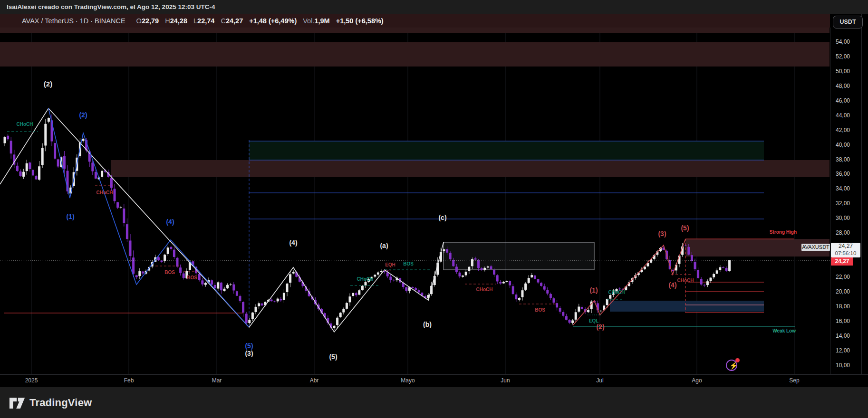  What do you see at coordinates (843, 130) in the screenshot?
I see `price-tick-label: 42,00` at bounding box center [843, 130].